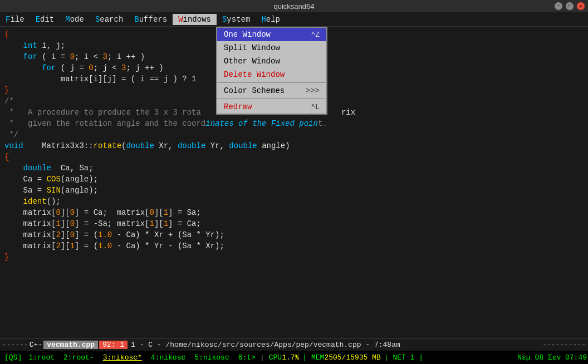 The width and height of the screenshot is (588, 364). What do you see at coordinates (315, 107) in the screenshot?
I see `redraw-shortcut: ^L` at bounding box center [315, 107].